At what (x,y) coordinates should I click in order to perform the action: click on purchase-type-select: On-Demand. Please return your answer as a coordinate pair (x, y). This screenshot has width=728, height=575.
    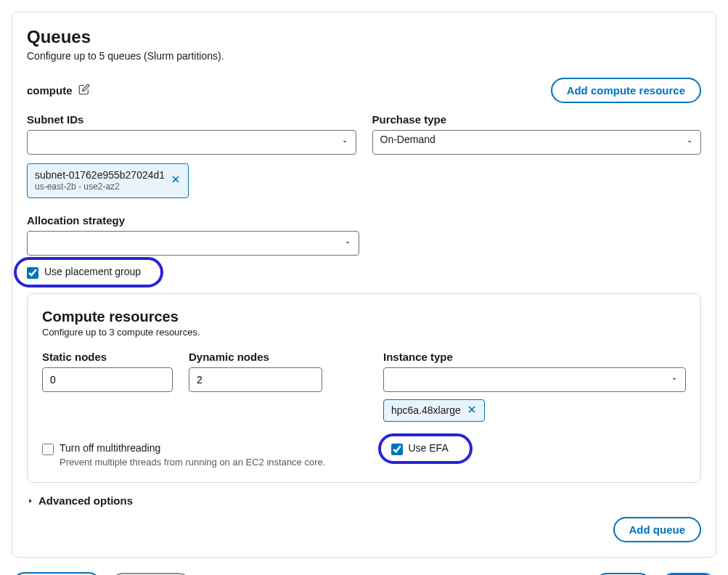
    Looking at the image, I should click on (537, 142).